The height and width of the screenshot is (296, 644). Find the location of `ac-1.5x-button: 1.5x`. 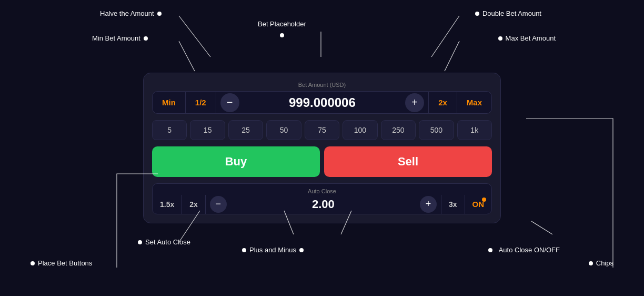

ac-1.5x-button: 1.5x is located at coordinates (167, 204).